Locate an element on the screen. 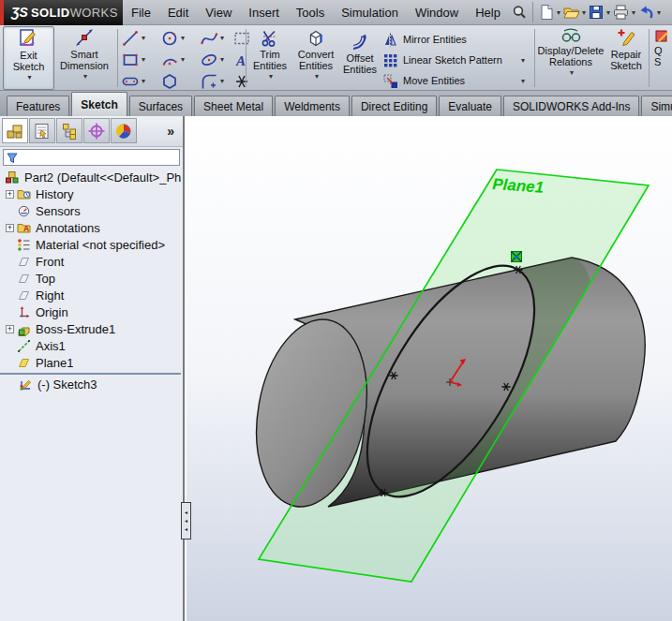  menu-help: Help is located at coordinates (487, 13).